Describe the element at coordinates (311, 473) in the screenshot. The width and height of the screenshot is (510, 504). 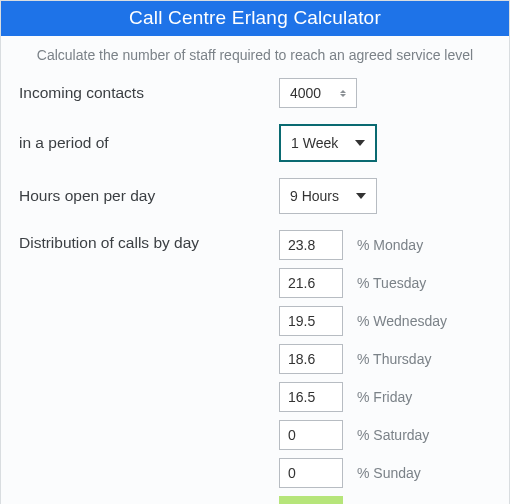
I see `dist-input-sunday` at that location.